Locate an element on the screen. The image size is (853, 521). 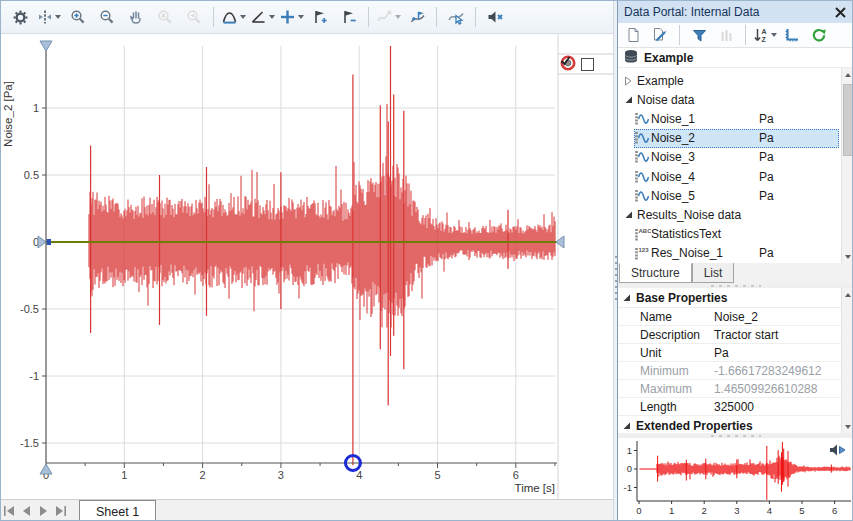
property-value: Pa is located at coordinates (722, 353).